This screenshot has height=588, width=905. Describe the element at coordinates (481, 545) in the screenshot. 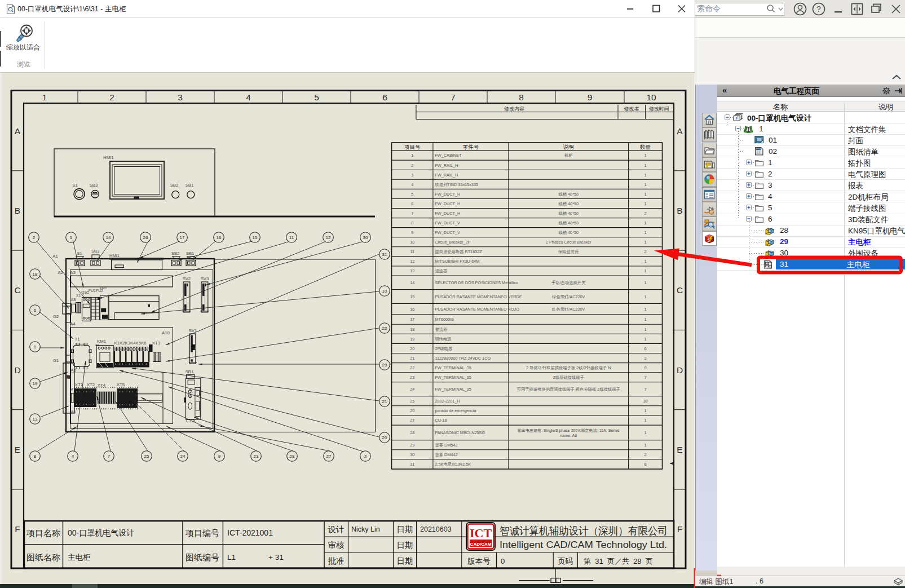

I see `svg-text: CAD/CAM` at that location.